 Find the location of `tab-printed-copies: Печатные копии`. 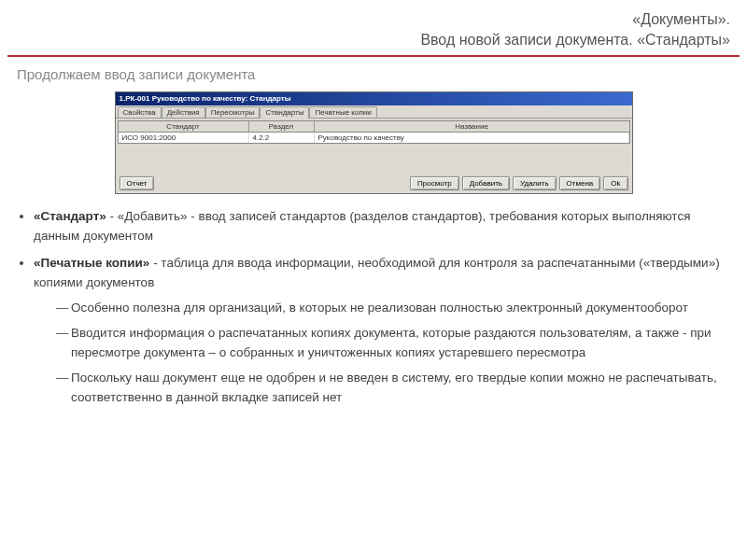

tab-printed-copies: Печатные копии is located at coordinates (343, 112).